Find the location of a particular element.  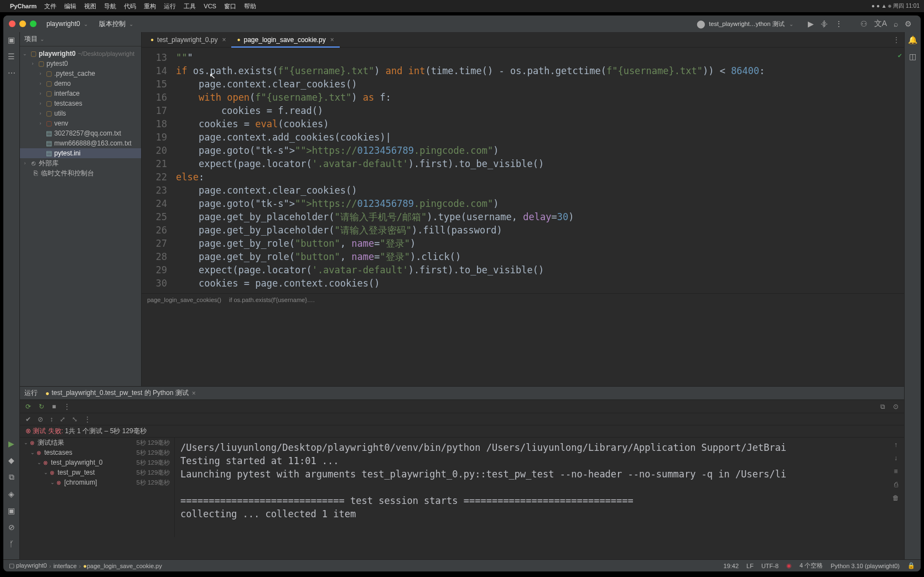

menu-refactor: 重构 is located at coordinates (150, 7).